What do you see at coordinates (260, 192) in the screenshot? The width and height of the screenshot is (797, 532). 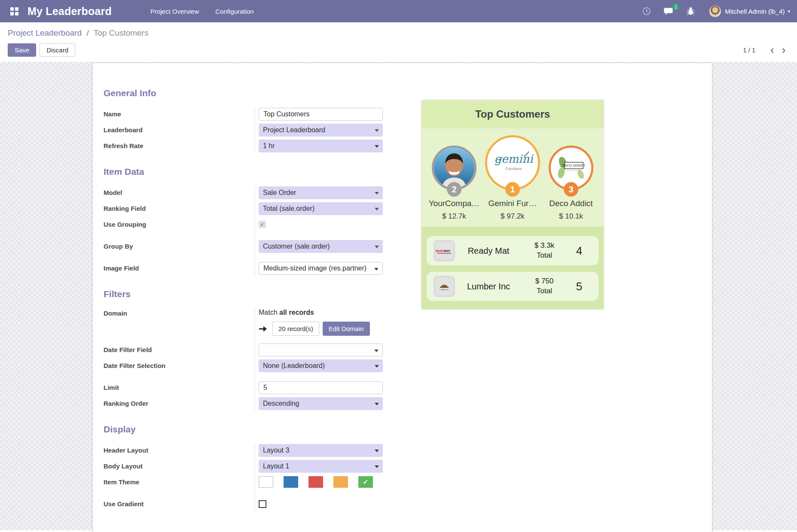 I see `field-row-model: Model Sale Order` at bounding box center [260, 192].